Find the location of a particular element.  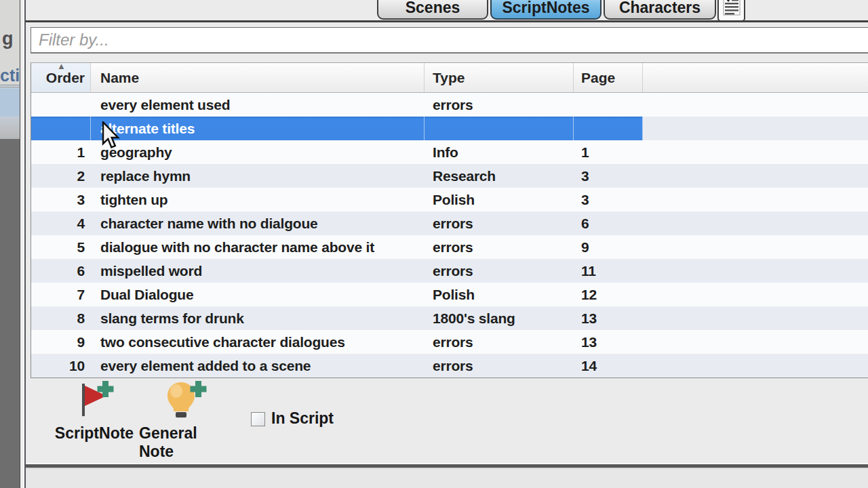

column-header-filler is located at coordinates (755, 77).